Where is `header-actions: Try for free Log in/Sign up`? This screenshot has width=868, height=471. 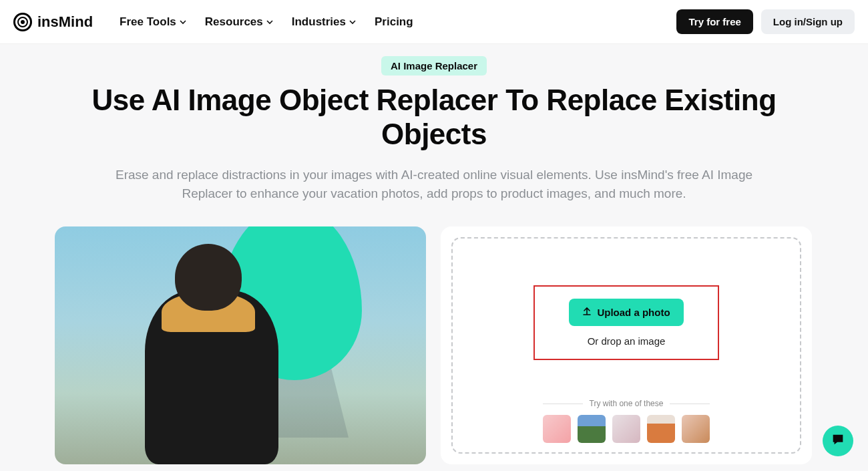 header-actions: Try for free Log in/Sign up is located at coordinates (765, 21).